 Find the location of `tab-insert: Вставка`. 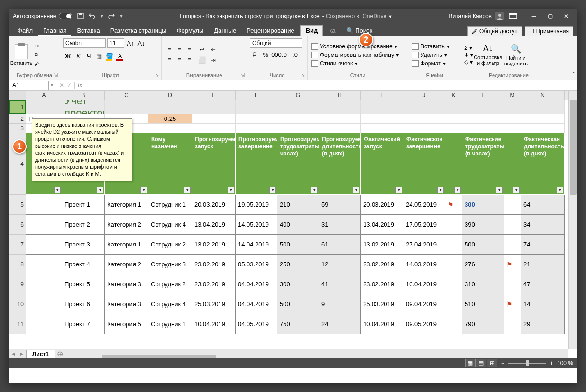

tab-insert: Вставка is located at coordinates (88, 30).